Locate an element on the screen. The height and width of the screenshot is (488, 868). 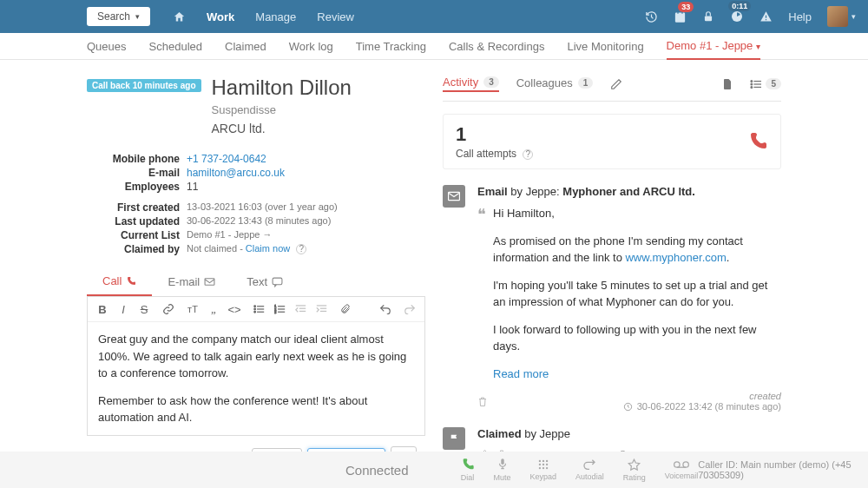
ol-icon: 123 is located at coordinates (279, 309).